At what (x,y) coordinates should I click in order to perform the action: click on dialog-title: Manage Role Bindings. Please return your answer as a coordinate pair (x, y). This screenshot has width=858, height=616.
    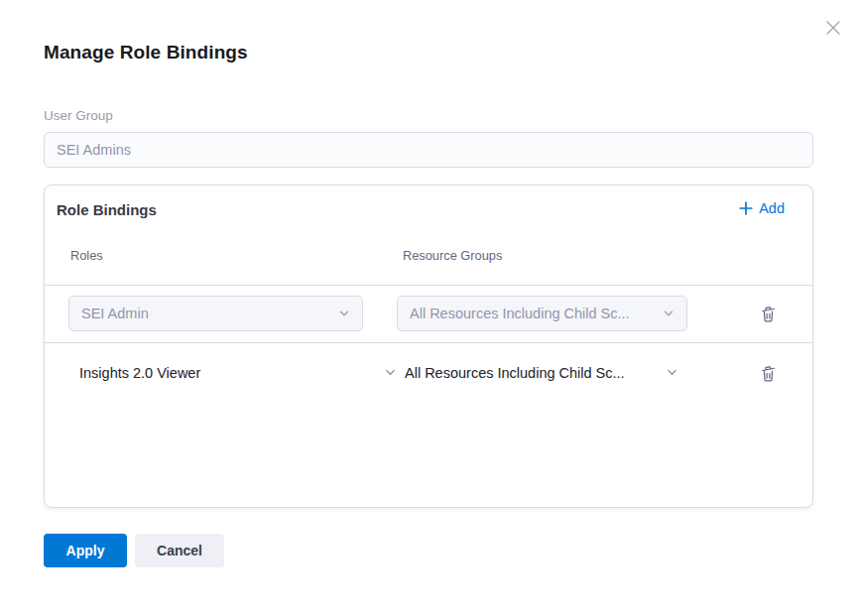
    Looking at the image, I should click on (146, 53).